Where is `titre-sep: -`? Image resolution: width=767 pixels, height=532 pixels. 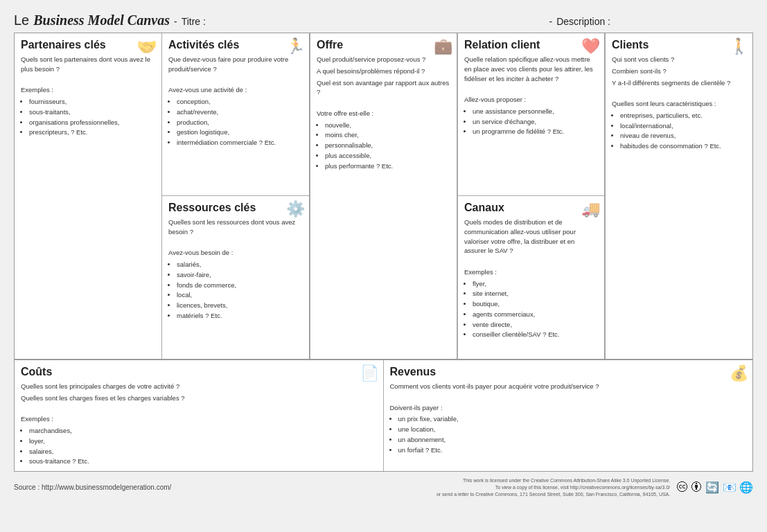
titre-sep: - is located at coordinates (176, 21).